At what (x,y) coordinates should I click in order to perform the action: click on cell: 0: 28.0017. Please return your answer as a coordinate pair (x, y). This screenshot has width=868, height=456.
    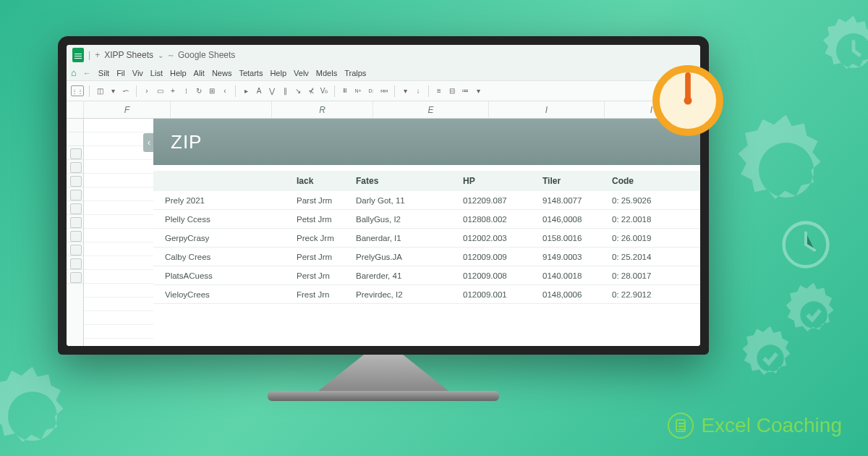
    Looking at the image, I should click on (644, 276).